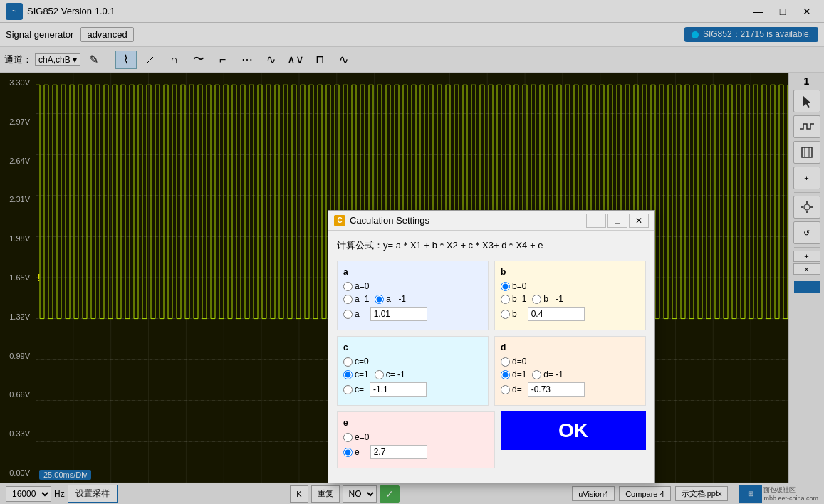 Image resolution: width=824 pixels, height=504 pixels. I want to click on coeff-a-neg-one: a= -1, so click(390, 299).